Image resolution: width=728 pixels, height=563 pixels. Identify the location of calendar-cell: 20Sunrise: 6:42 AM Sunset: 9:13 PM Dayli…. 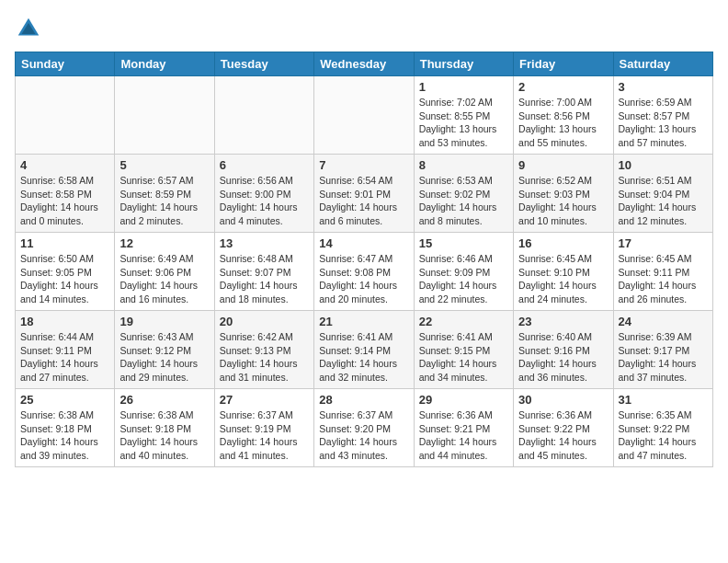
(264, 350).